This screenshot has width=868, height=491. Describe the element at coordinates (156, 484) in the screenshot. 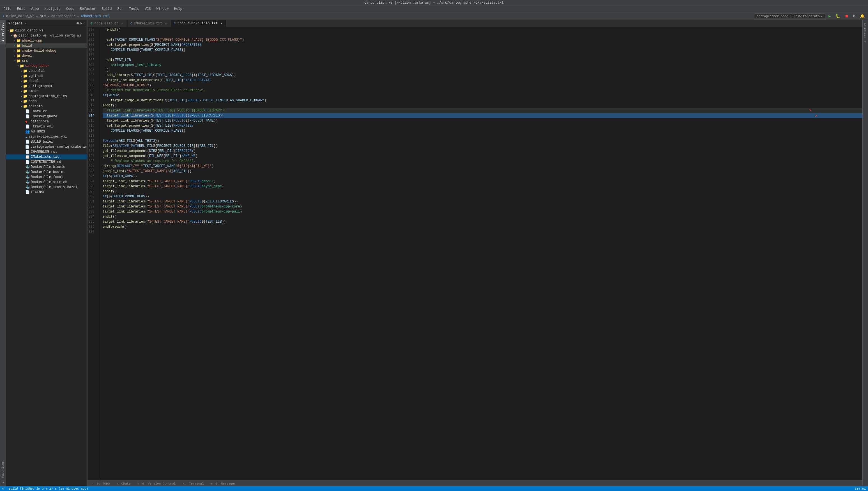

I see `bottom-tab-vcs: ⑂ 9: Version Control` at that location.